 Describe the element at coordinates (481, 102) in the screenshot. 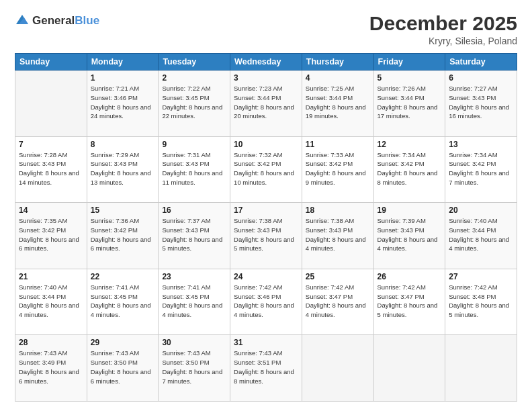

I see `day-info: Sunrise: 7:27 AMSunset: 3:43 PMDaylight:…` at that location.